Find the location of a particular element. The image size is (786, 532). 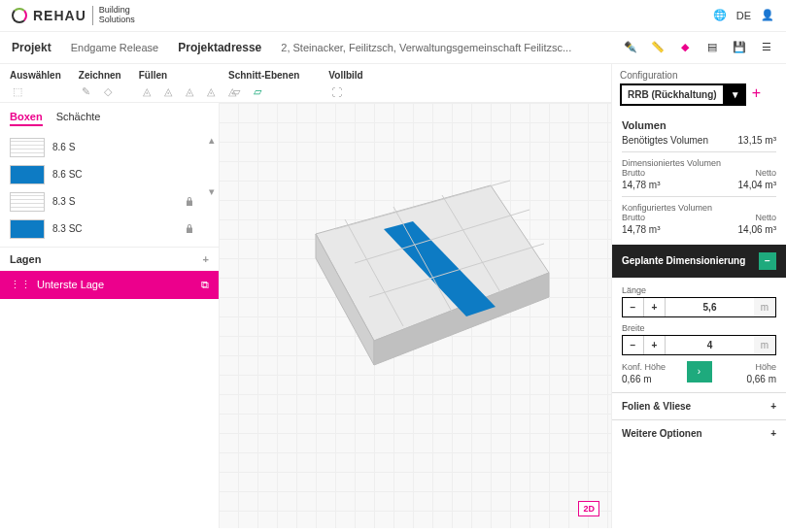

expand-icon: ⛶ is located at coordinates (336, 92).